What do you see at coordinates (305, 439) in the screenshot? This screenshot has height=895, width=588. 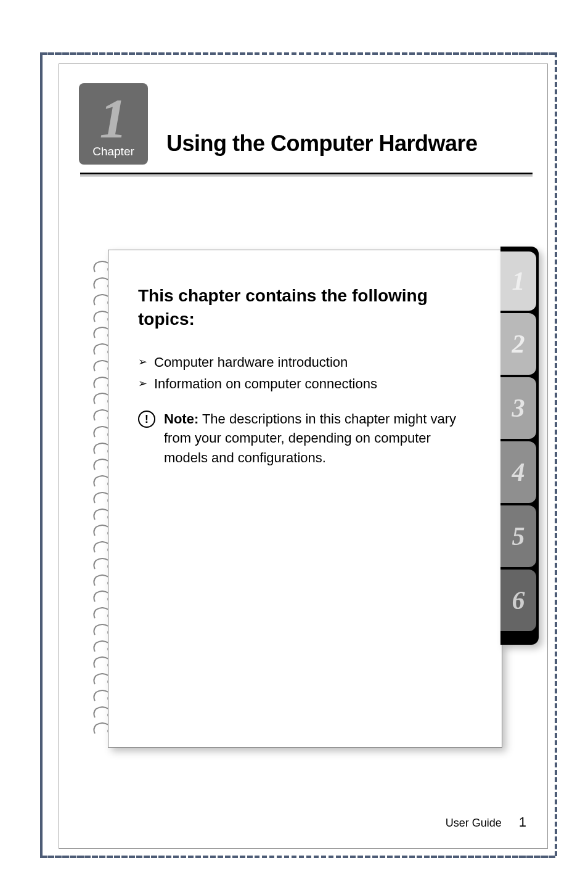 I see `note-block: ! Note: The descriptions in this chapter…` at bounding box center [305, 439].